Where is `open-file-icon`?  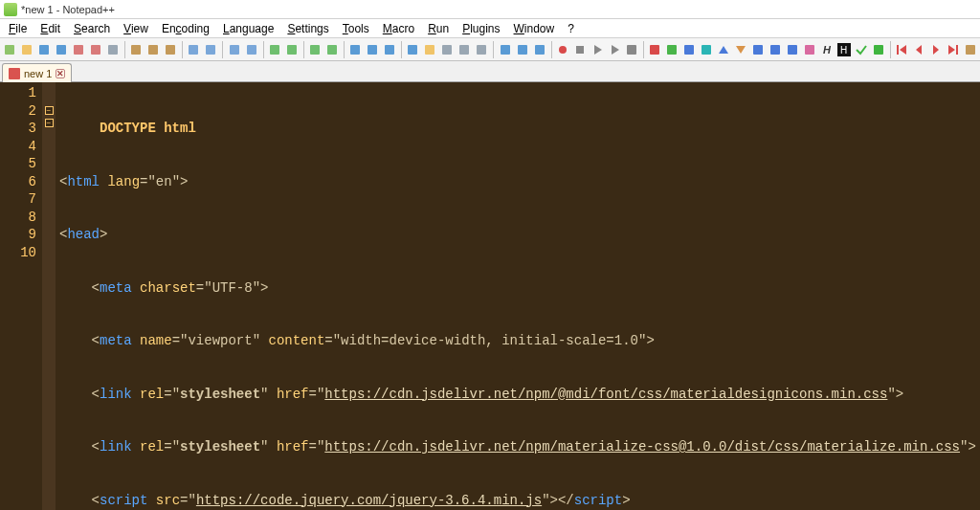
open-file-icon is located at coordinates (27, 50).